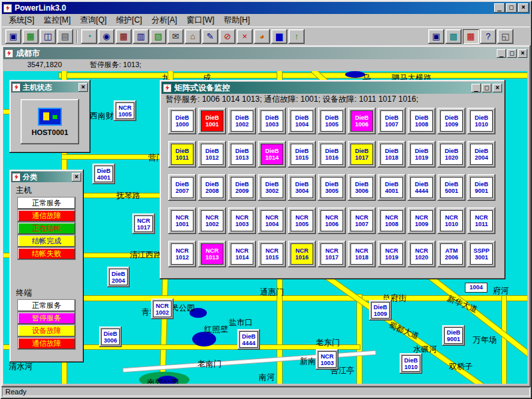 The image size is (532, 399). Describe the element at coordinates (297, 37) in the screenshot. I see `up-arrow-icon: ↑` at that location.